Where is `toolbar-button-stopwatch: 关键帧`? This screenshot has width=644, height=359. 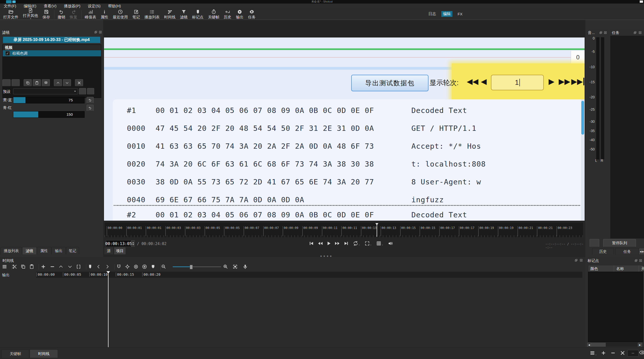
toolbar-button-stopwatch: 关键帧 is located at coordinates (213, 14).